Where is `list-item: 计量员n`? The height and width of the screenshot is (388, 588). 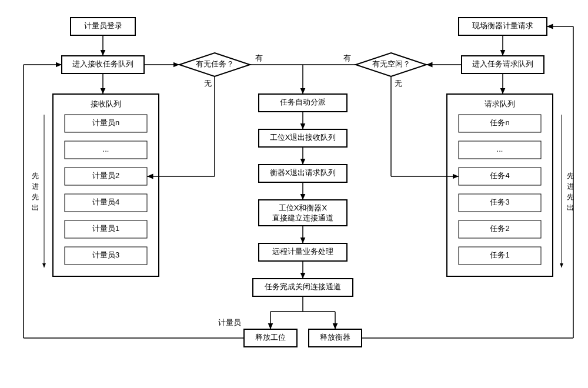 list-item: 计量员n is located at coordinates (106, 122).